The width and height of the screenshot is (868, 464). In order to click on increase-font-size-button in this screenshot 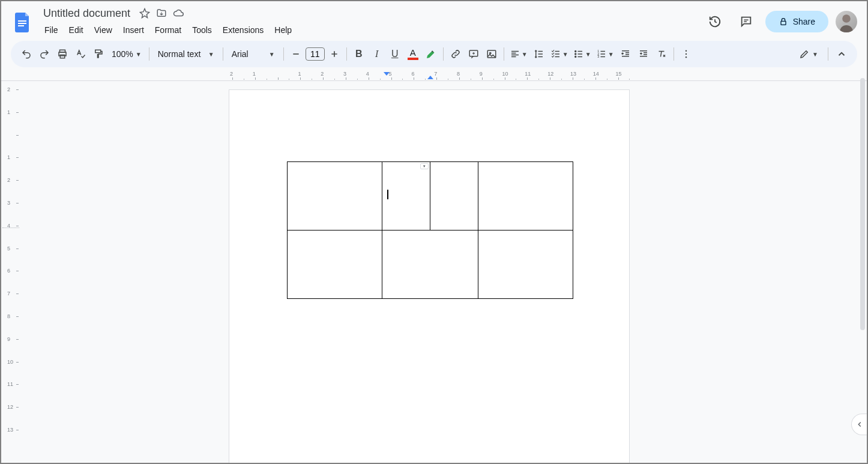, I will do `click(334, 54)`.